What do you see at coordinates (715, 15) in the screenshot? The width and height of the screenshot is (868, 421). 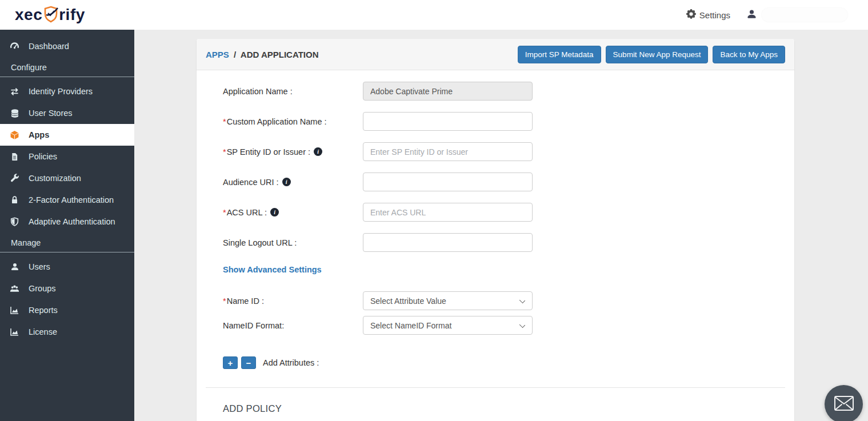 I see `settings-label: Settings` at bounding box center [715, 15].